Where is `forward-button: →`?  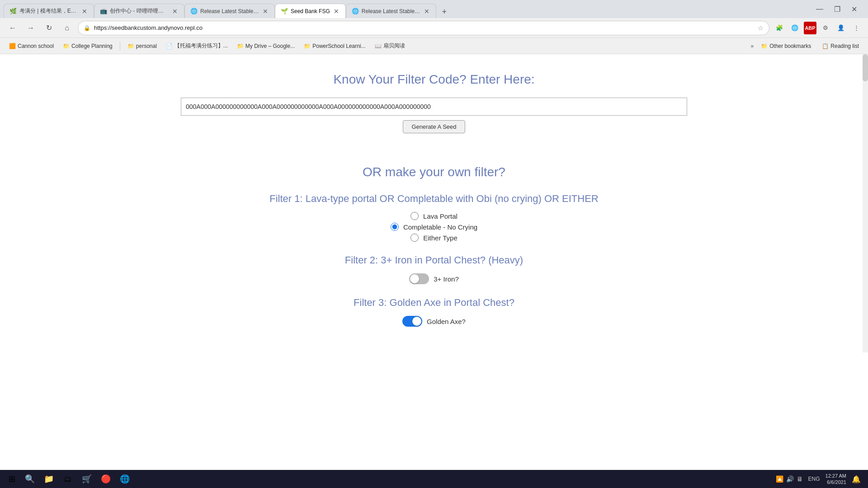 forward-button: → is located at coordinates (31, 28).